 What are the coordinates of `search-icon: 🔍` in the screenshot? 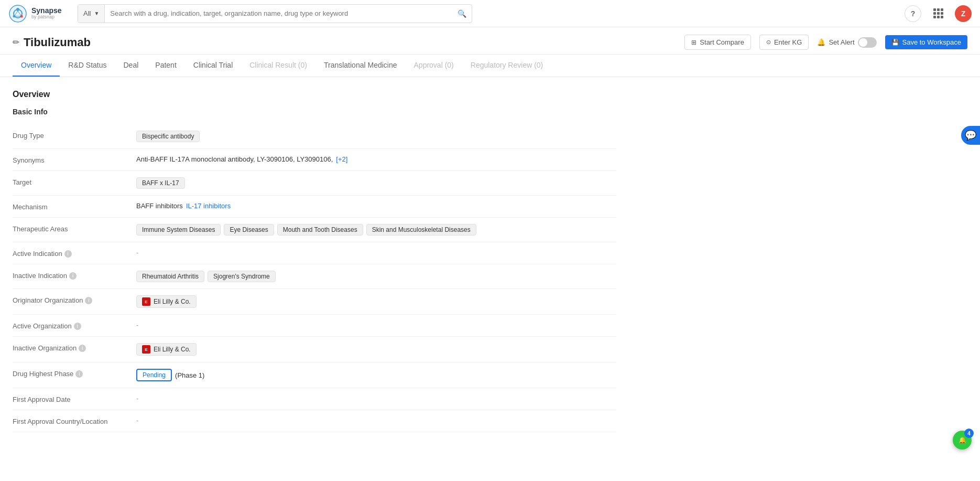 It's located at (462, 14).